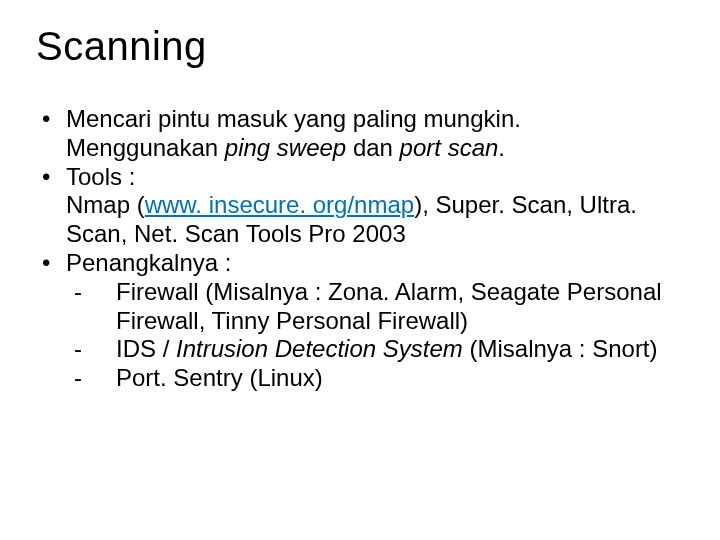 This screenshot has height=540, width=720. I want to click on bullet1-em1: ping sweep, so click(286, 148).